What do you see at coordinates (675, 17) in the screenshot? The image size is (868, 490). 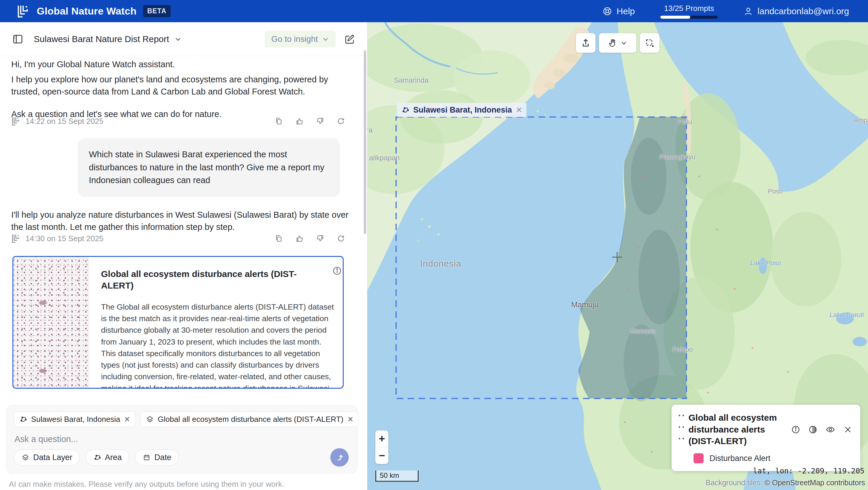 I see `prompts-progress-fill` at bounding box center [675, 17].